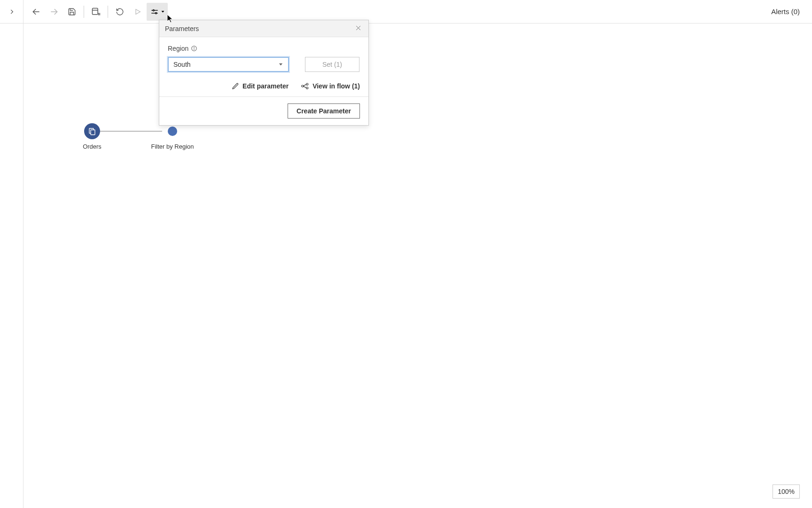  Describe the element at coordinates (92, 147) in the screenshot. I see `node-label: Orders` at that location.